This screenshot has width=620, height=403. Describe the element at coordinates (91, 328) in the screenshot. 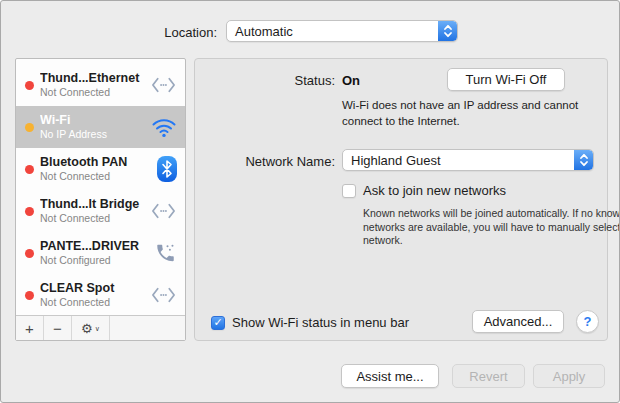

I see `actions-menu-button: ⚙ ∨` at that location.